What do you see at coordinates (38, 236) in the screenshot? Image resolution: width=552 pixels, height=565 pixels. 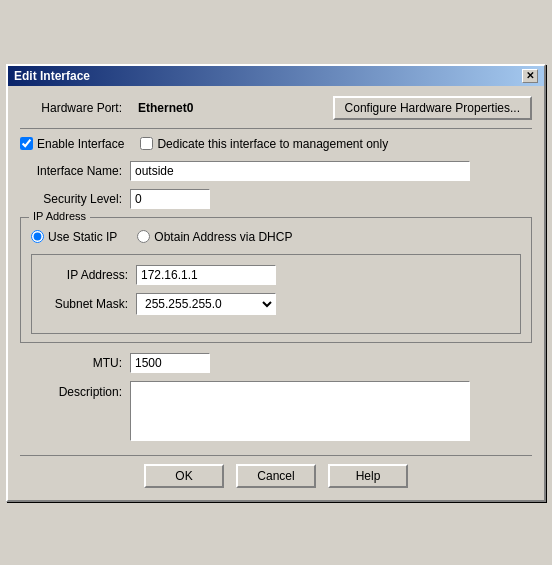 I see `use-static-ip-radio` at bounding box center [38, 236].